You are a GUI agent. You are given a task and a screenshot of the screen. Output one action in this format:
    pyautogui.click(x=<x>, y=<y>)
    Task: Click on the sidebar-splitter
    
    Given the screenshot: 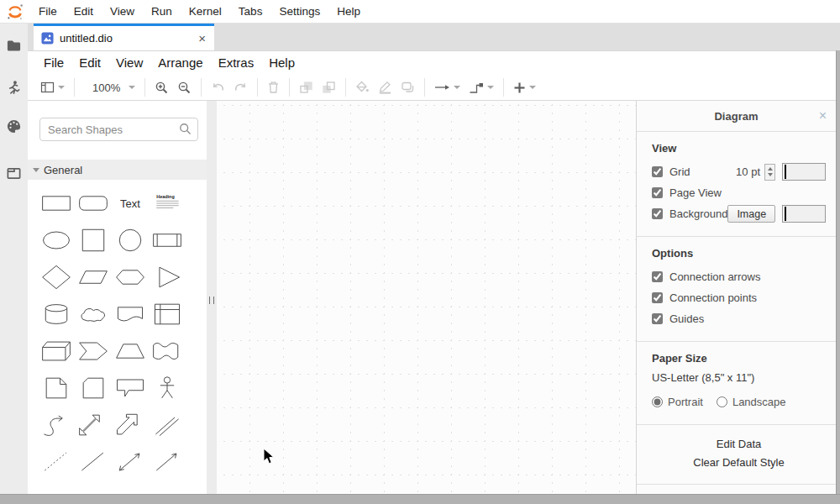 What is the action you would take?
    pyautogui.click(x=212, y=297)
    